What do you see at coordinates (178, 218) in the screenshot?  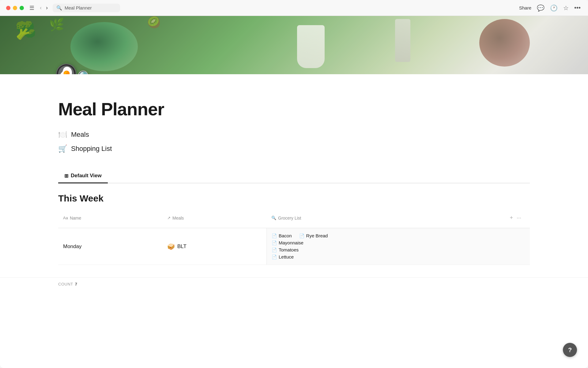 I see `col-meals-label: Meals` at bounding box center [178, 218].